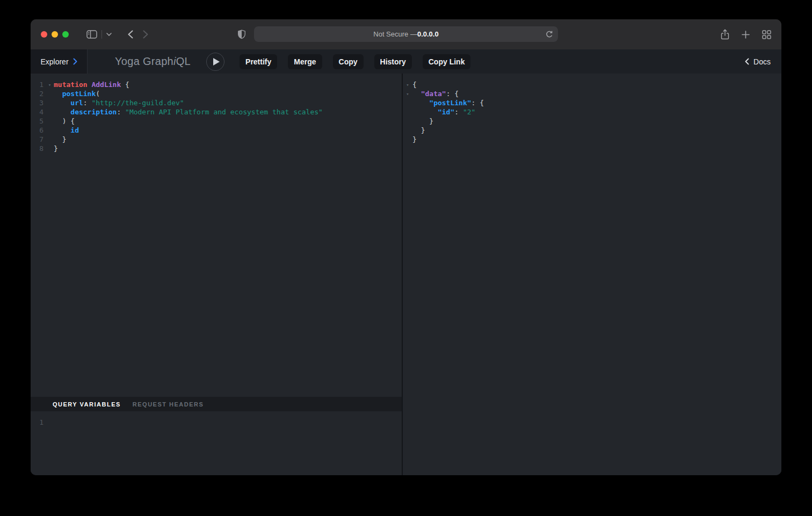 Image resolution: width=812 pixels, height=516 pixels. What do you see at coordinates (44, 34) in the screenshot?
I see `close-window-button` at bounding box center [44, 34].